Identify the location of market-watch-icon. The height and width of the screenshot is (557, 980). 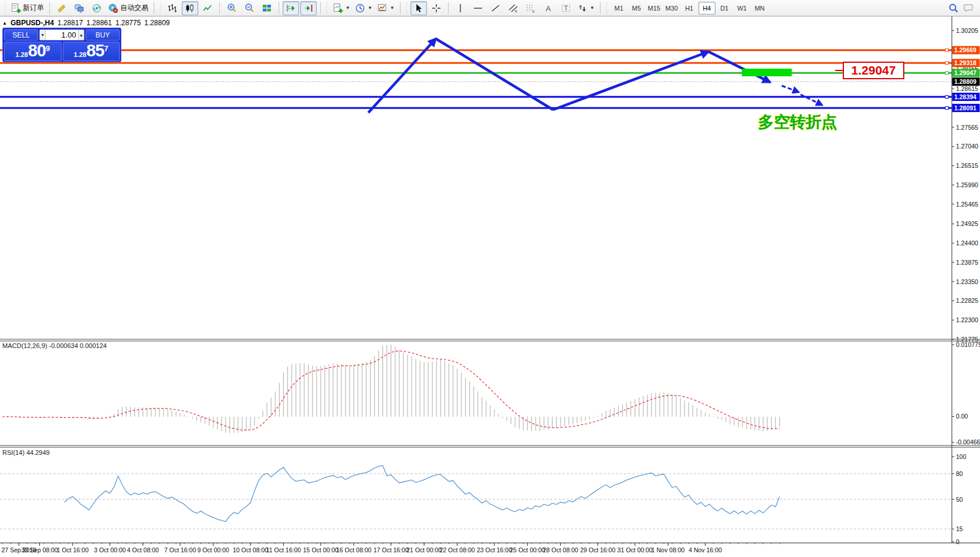
(79, 8).